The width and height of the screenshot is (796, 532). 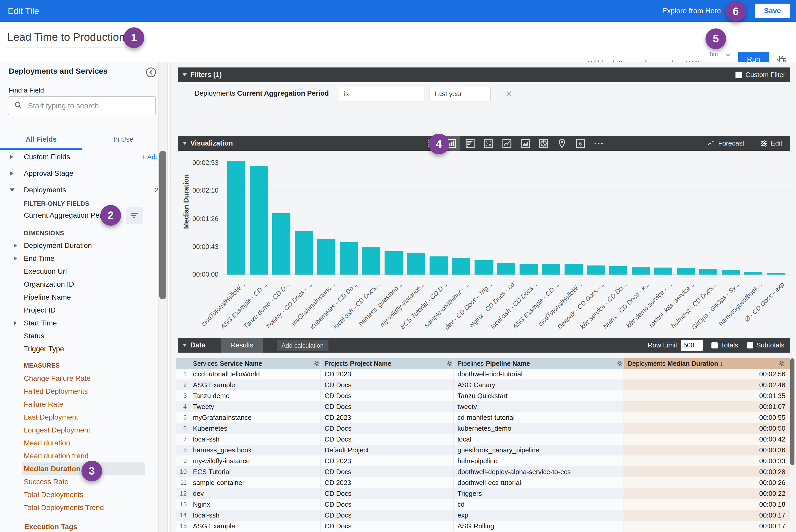 What do you see at coordinates (163, 225) in the screenshot?
I see `sidebar-scrollbar-thumb` at bounding box center [163, 225].